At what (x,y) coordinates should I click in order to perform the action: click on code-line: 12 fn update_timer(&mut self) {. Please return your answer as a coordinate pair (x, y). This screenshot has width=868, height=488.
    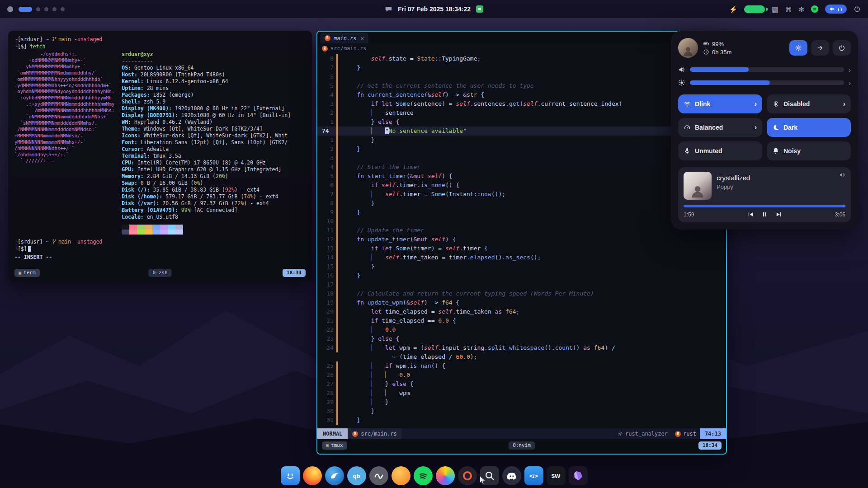
    Looking at the image, I should click on (522, 239).